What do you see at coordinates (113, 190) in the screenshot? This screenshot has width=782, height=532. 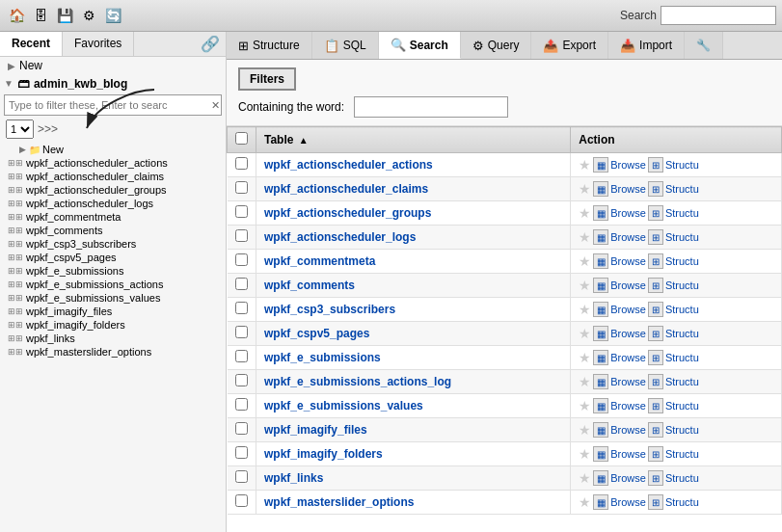 I see `list-item: ⊞⊞ wpkf_actionscheduler_groups` at bounding box center [113, 190].